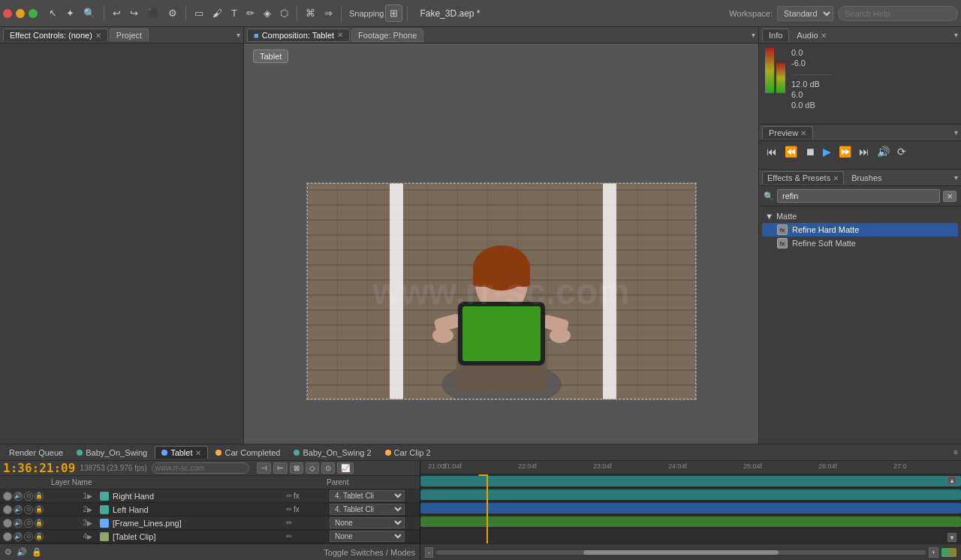 This screenshot has width=961, height=560. I want to click on effects-clear-btn: ✕, so click(950, 197).